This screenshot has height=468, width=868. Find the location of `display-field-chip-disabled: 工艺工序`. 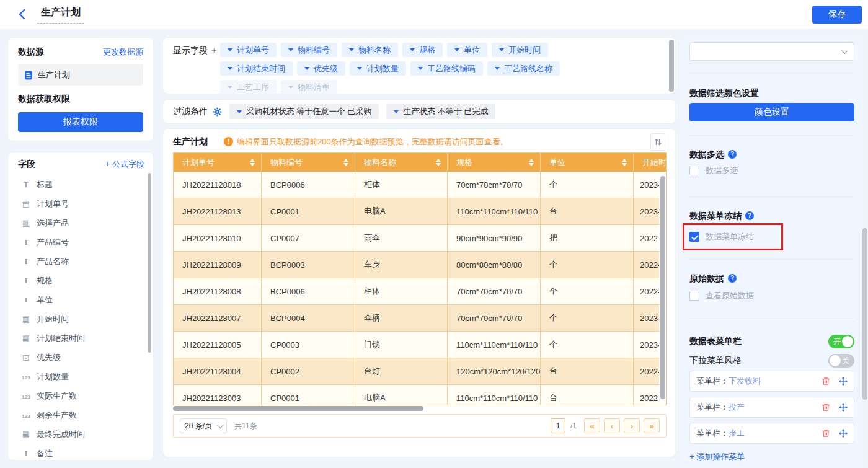

display-field-chip-disabled: 工艺工序 is located at coordinates (248, 87).